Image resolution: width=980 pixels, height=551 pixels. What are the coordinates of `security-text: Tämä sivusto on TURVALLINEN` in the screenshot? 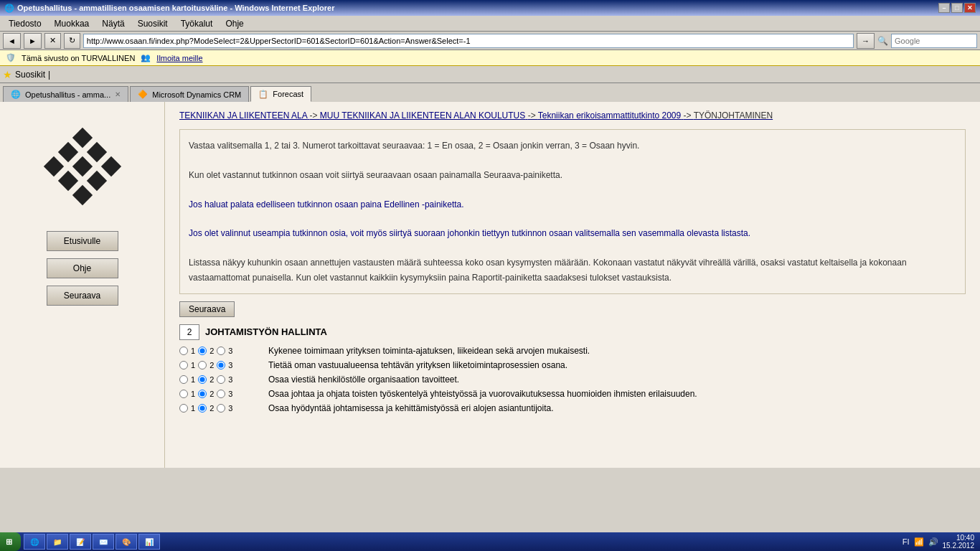 It's located at (78, 58).